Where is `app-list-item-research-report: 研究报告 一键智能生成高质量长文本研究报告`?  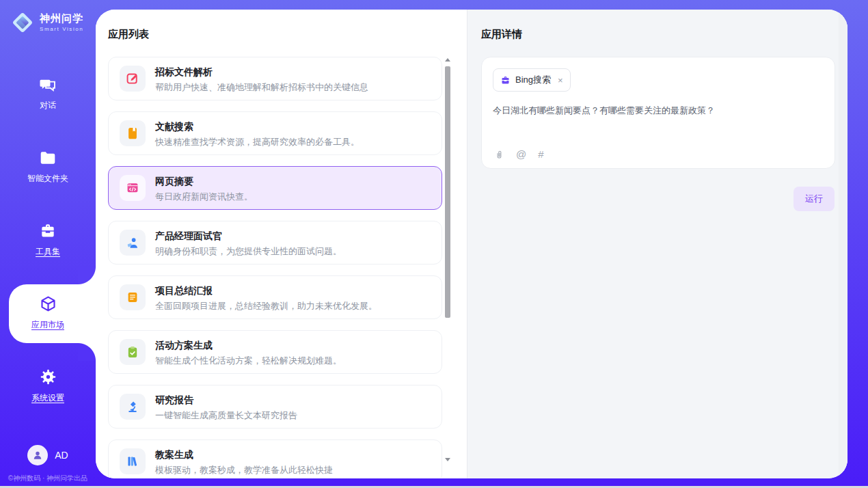
app-list-item-research-report: 研究报告 一键智能生成高质量长文本研究报告 is located at coordinates (275, 407).